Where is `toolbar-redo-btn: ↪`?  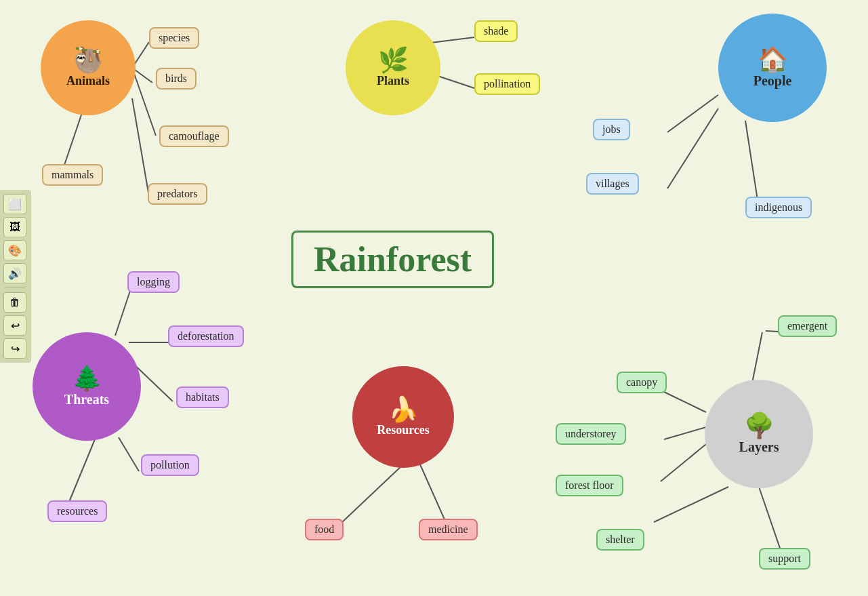
toolbar-redo-btn: ↪ is located at coordinates (15, 349).